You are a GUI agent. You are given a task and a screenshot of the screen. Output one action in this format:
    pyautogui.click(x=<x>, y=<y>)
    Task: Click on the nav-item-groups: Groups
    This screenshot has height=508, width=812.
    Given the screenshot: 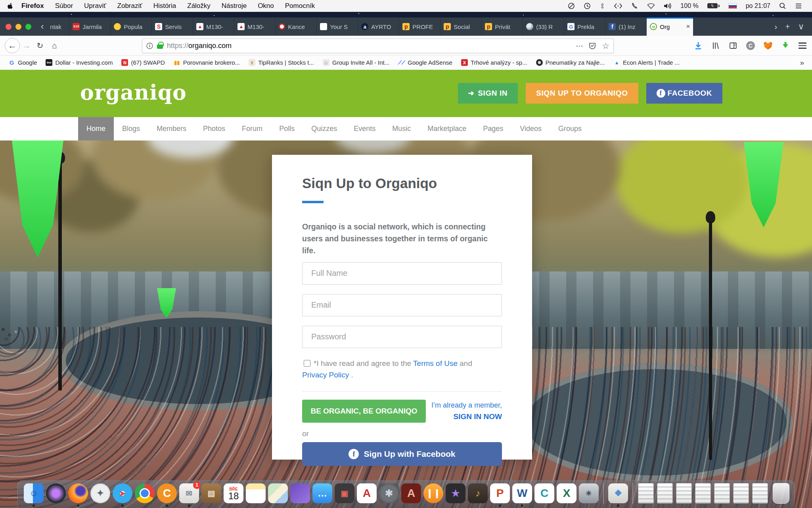 What is the action you would take?
    pyautogui.click(x=570, y=129)
    